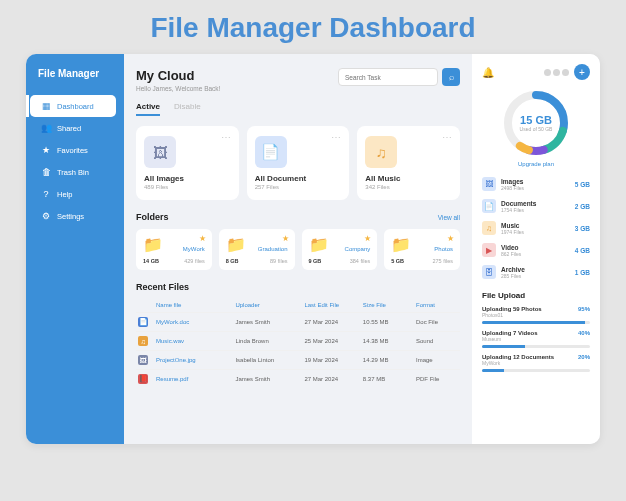  Describe the element at coordinates (536, 228) in the screenshot. I see `storage-stat: ♫ Music1974 Files 3 GB` at that location.